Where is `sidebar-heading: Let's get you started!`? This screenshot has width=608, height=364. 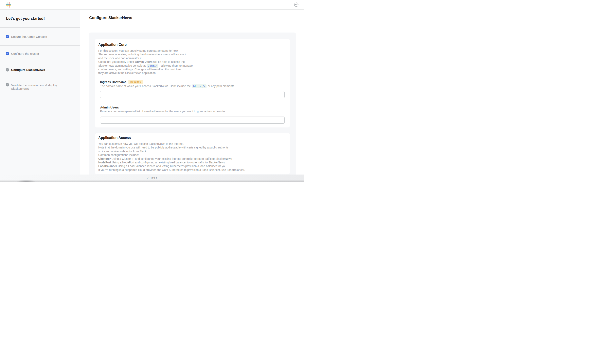 sidebar-heading: Let's get you started! is located at coordinates (40, 19).